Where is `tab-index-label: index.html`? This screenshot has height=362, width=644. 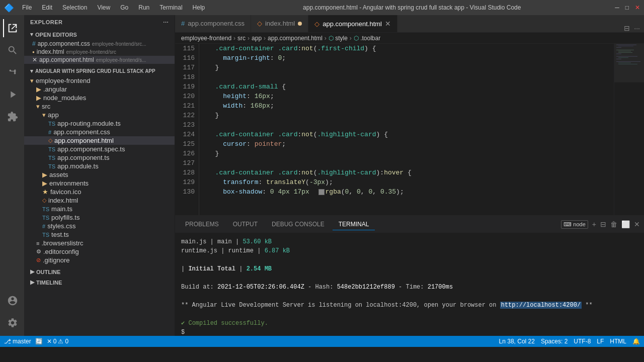
tab-index-label: index.html is located at coordinates (280, 23).